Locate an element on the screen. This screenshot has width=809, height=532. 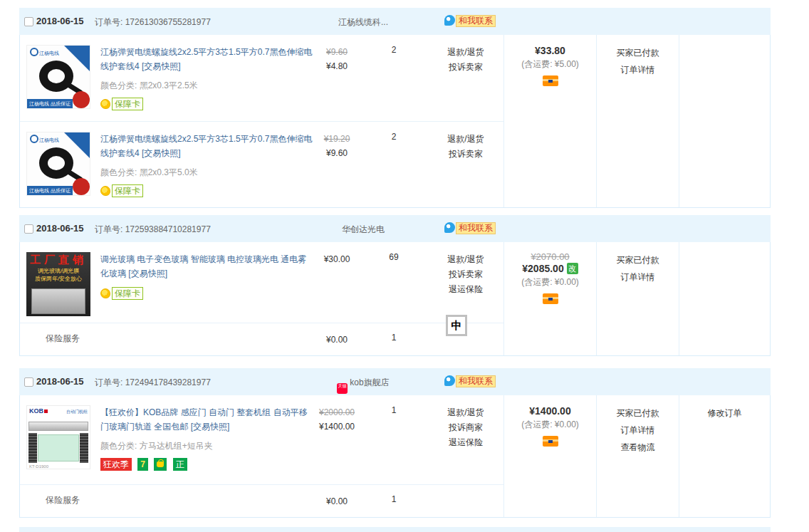
brand-logo: 江杨电线 is located at coordinates (44, 53).